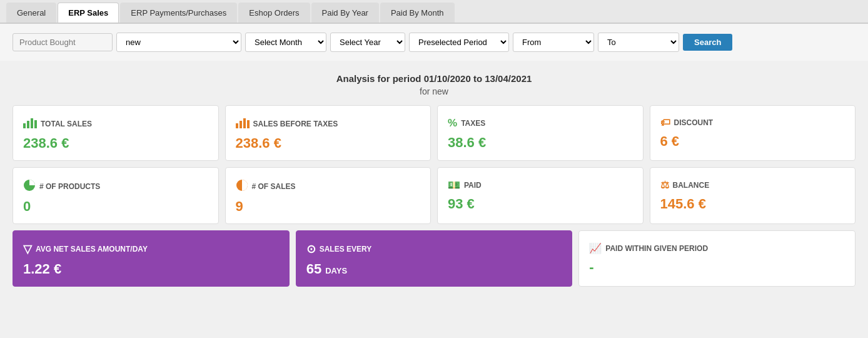 This screenshot has height=338, width=868. Describe the element at coordinates (46, 143) in the screenshot. I see `card-total-sales-value: 238.6 €` at that location.